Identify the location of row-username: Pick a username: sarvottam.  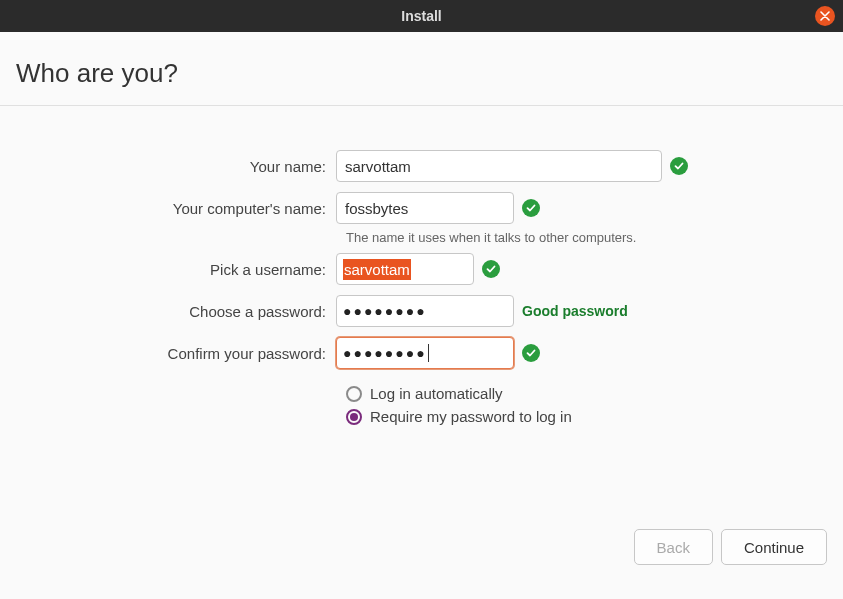
(422, 269).